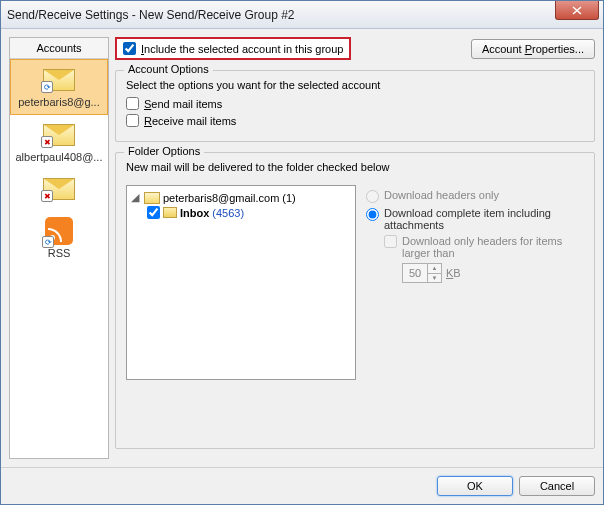  Describe the element at coordinates (493, 247) in the screenshot. I see `only-headers-larger-label: Download only headers for items larger t…` at that location.